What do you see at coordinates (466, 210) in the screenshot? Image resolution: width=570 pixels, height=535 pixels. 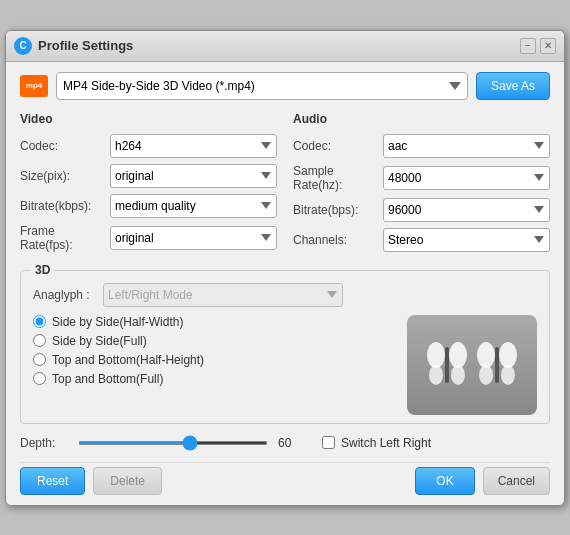 I see `audio-bitrate-select: 96000` at bounding box center [466, 210].